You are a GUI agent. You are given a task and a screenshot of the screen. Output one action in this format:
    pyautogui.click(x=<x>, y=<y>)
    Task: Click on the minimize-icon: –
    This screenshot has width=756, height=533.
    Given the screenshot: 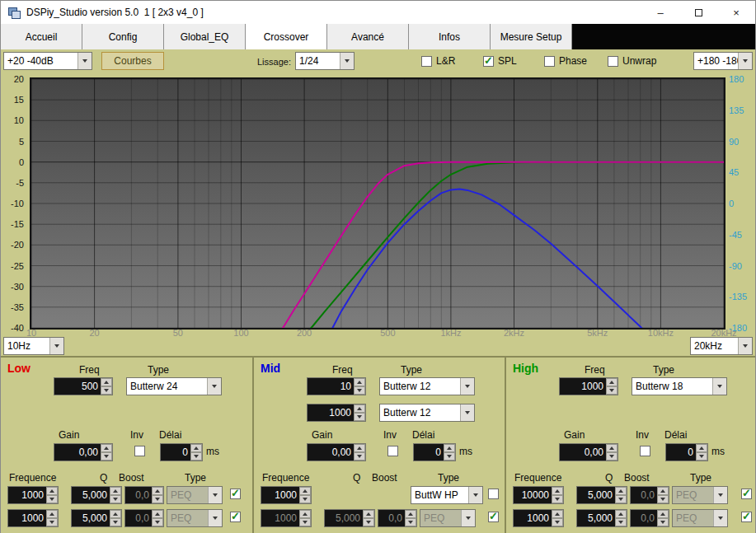 What is the action you would take?
    pyautogui.click(x=660, y=12)
    